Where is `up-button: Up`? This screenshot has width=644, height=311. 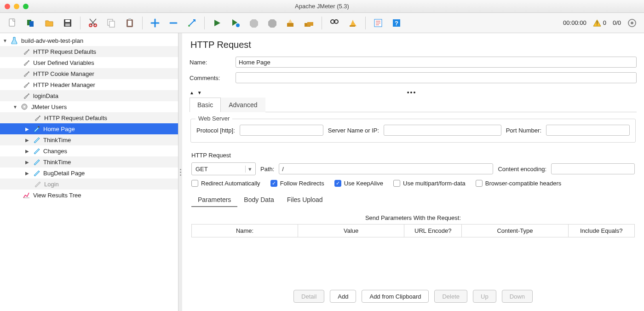
up-button: Up is located at coordinates (485, 296).